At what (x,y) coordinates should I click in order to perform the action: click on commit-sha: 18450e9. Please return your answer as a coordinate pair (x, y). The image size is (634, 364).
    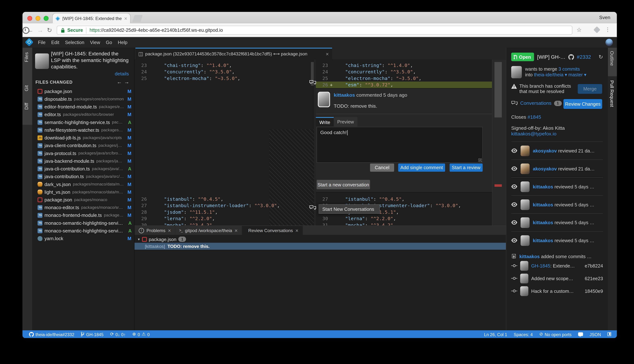
    Looking at the image, I should click on (594, 291).